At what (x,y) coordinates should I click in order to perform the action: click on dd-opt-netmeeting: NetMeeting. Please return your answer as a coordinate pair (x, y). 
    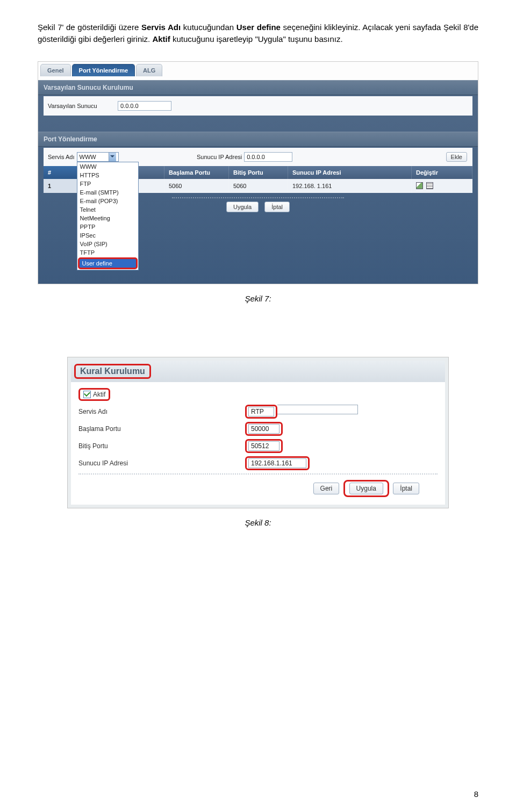
    Looking at the image, I should click on (108, 218).